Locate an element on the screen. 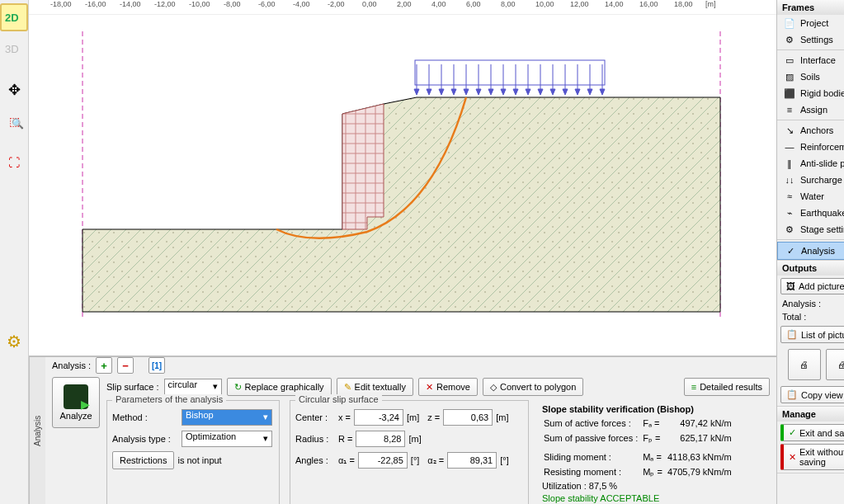 The image size is (844, 504). soils-icon: ▨ is located at coordinates (790, 77).